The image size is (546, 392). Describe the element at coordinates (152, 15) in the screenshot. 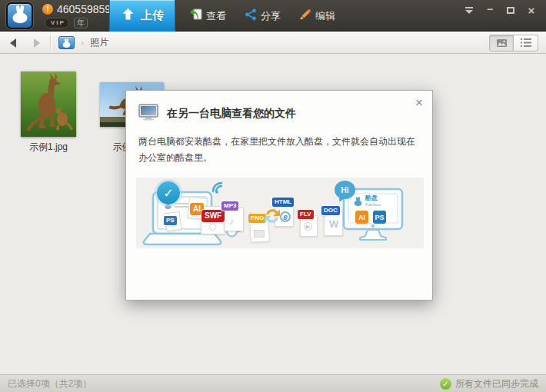

I see `upload-button-label: 上传` at that location.